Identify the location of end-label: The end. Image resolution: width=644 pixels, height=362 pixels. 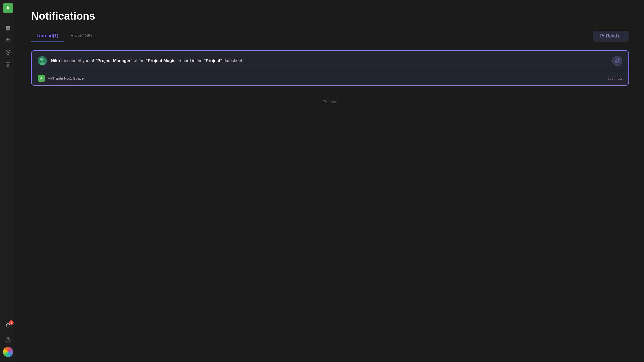
(330, 102).